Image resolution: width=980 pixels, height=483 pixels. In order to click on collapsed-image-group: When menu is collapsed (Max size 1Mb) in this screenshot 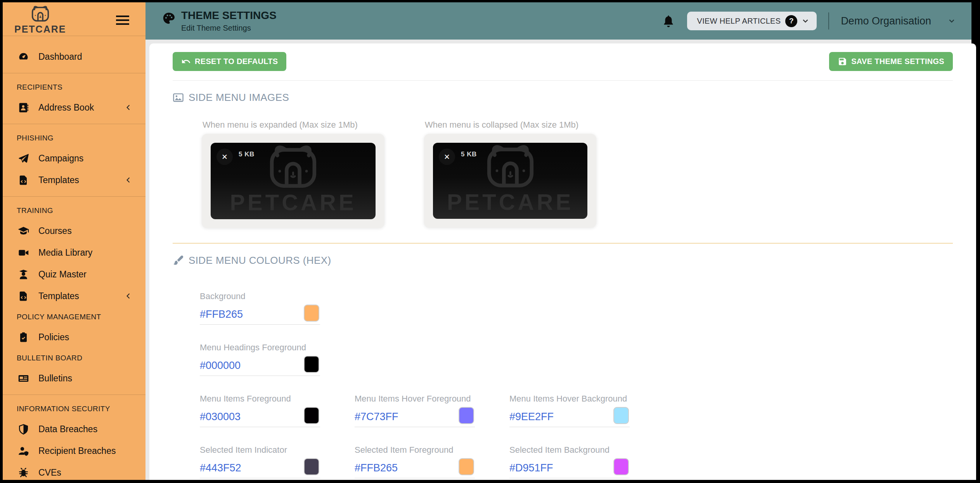, I will do `click(510, 174)`.